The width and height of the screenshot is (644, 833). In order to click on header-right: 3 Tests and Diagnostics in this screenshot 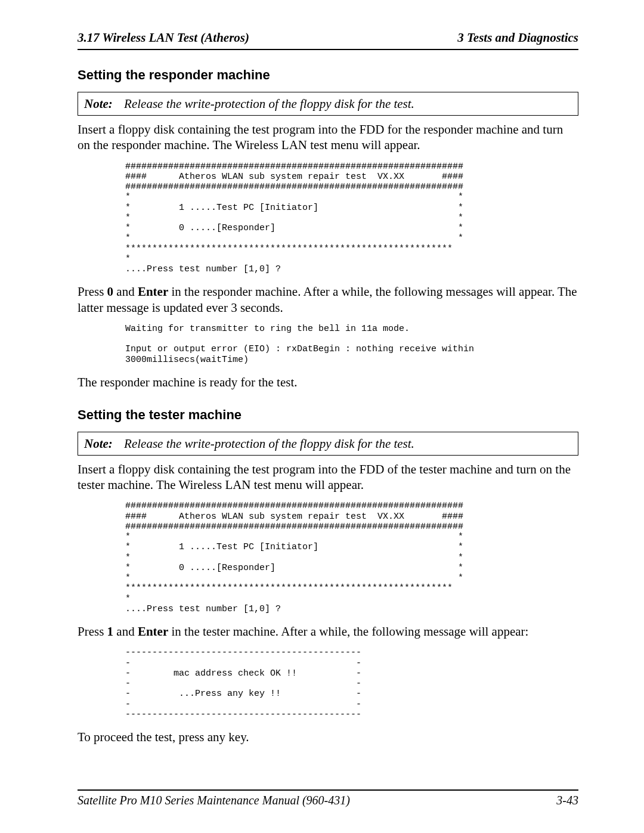, I will do `click(518, 38)`.